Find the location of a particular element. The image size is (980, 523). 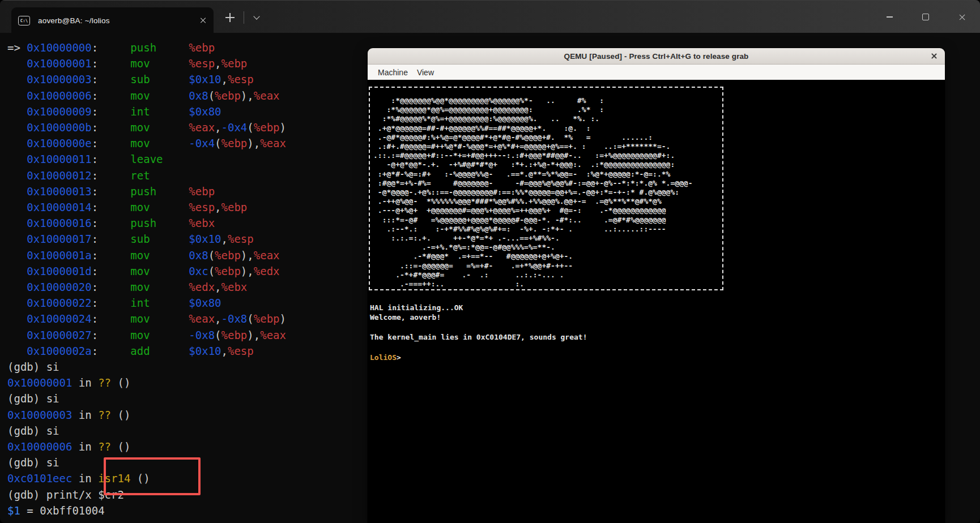

tab-bar-divider is located at coordinates (244, 18).